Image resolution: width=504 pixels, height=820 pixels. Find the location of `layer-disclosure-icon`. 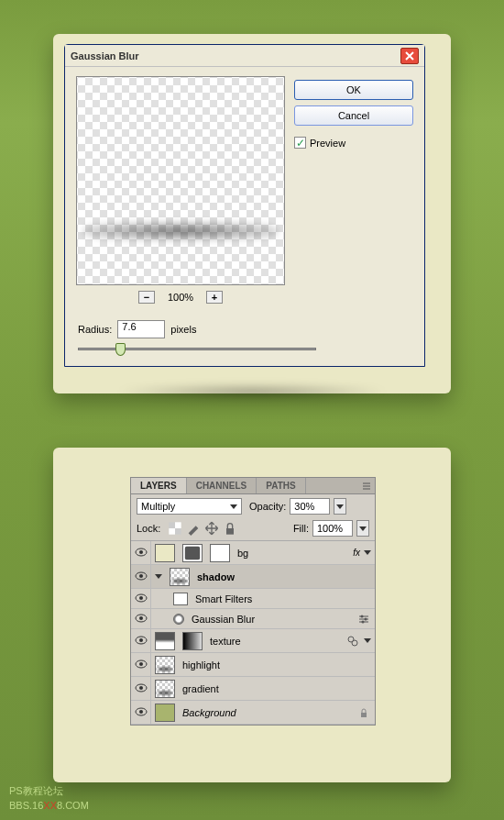

layer-disclosure-icon is located at coordinates (159, 576).